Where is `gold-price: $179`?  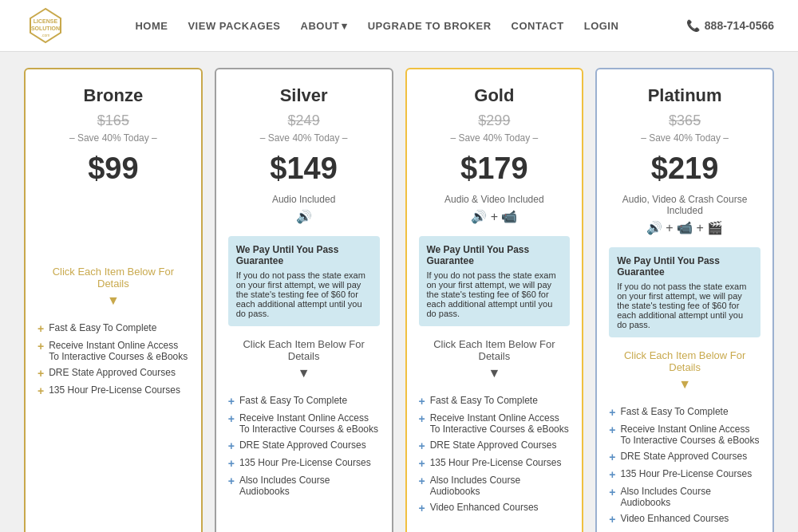 gold-price: $179 is located at coordinates (495, 169).